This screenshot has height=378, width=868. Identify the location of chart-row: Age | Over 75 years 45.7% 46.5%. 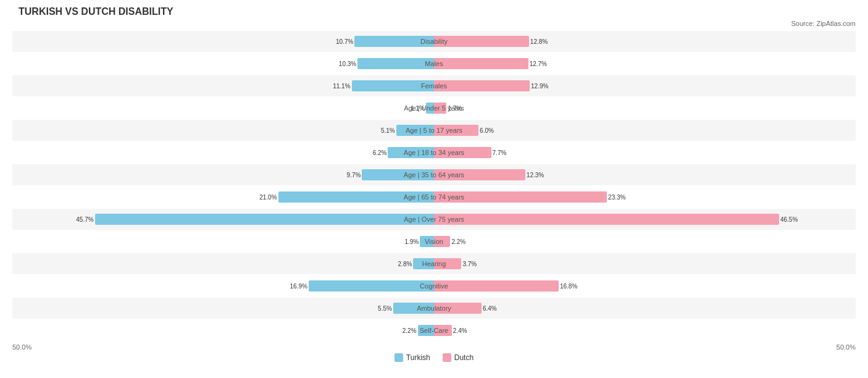
(434, 219).